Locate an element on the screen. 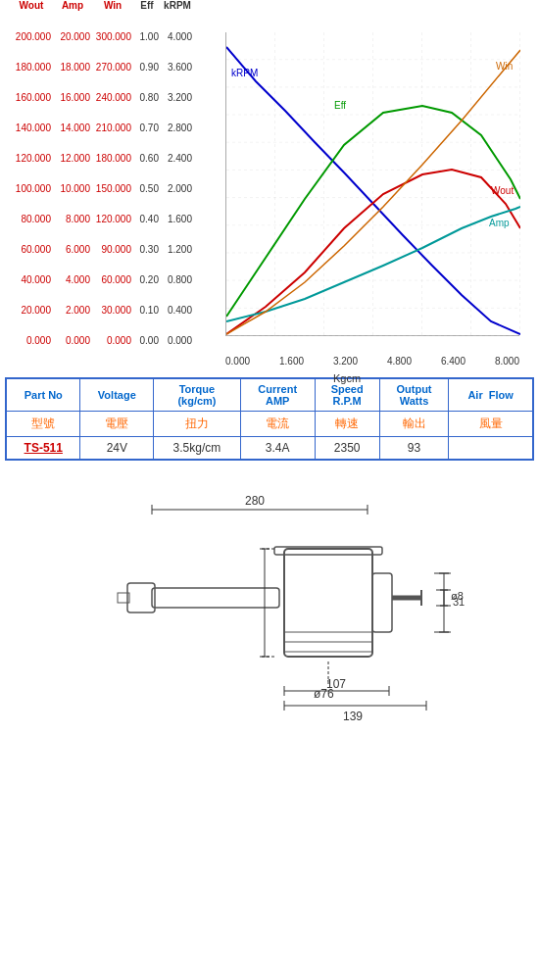 This screenshot has height=980, width=539. amp-label: Amp is located at coordinates (500, 223).